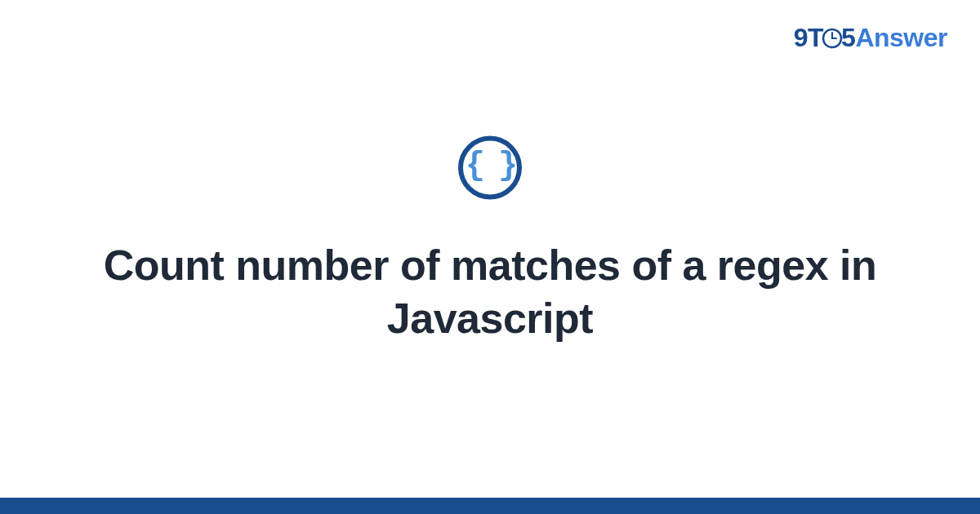 The width and height of the screenshot is (980, 514). I want to click on logo-part-5: 5, so click(848, 38).